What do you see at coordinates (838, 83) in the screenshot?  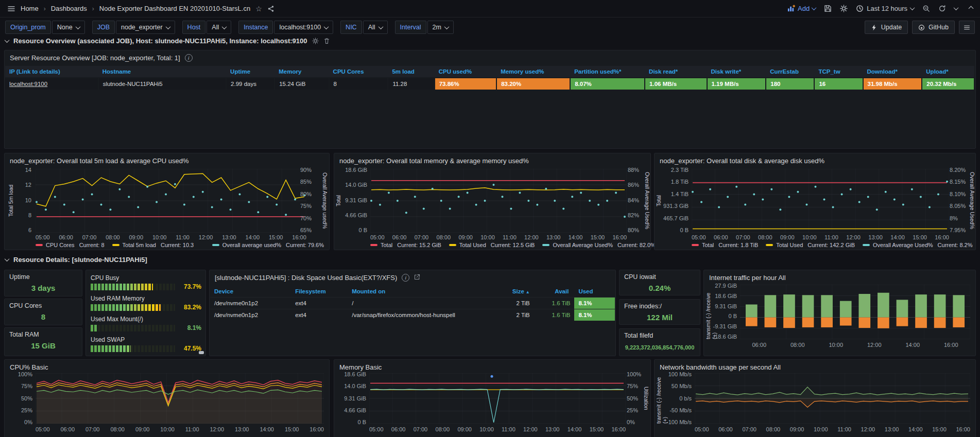 I see `table-cell: 16` at bounding box center [838, 83].